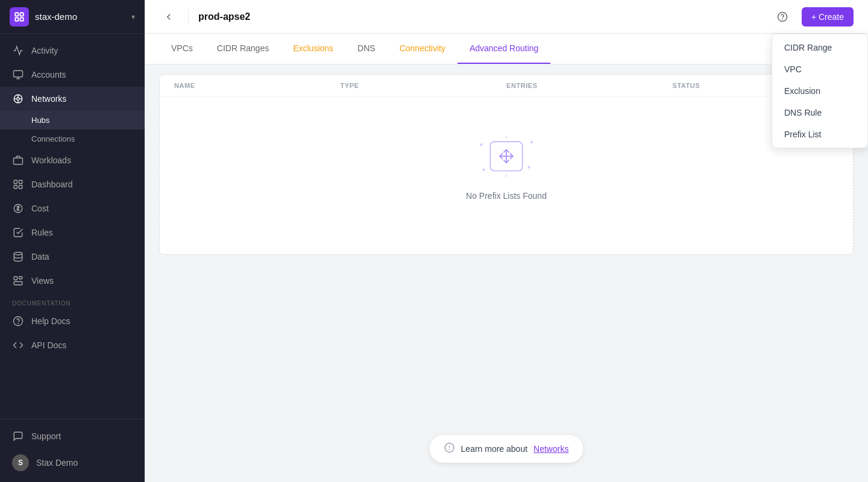 Image resolution: width=868 pixels, height=482 pixels. Describe the element at coordinates (18, 75) in the screenshot. I see `accounts-icon` at that location.